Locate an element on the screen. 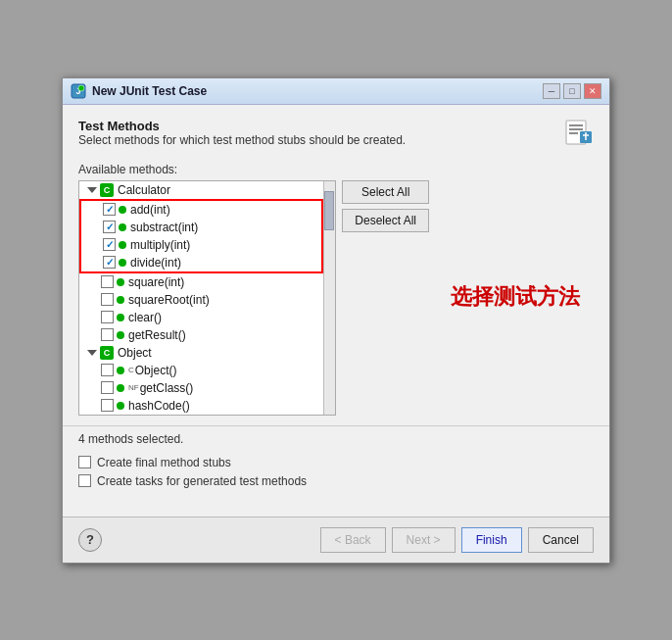 The width and height of the screenshot is (672, 640). checkbox-object-constructor is located at coordinates (108, 370).